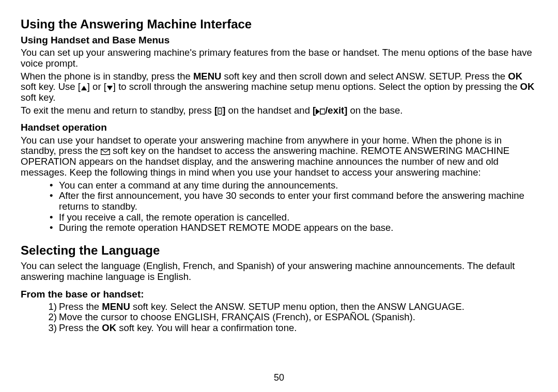 Image resolution: width=558 pixels, height=392 pixels. Describe the element at coordinates (84, 88) in the screenshot. I see `arrow-up-icon` at that location.